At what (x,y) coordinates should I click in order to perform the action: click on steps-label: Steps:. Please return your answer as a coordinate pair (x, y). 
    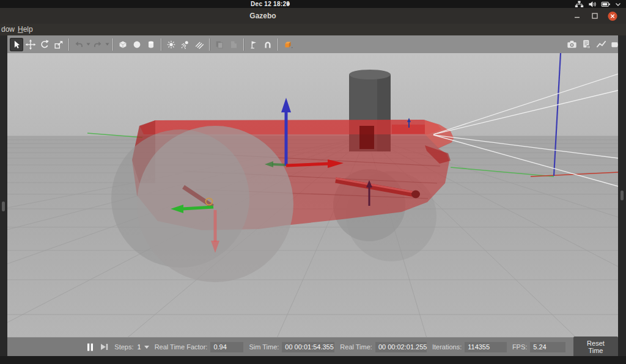
    Looking at the image, I should click on (123, 347).